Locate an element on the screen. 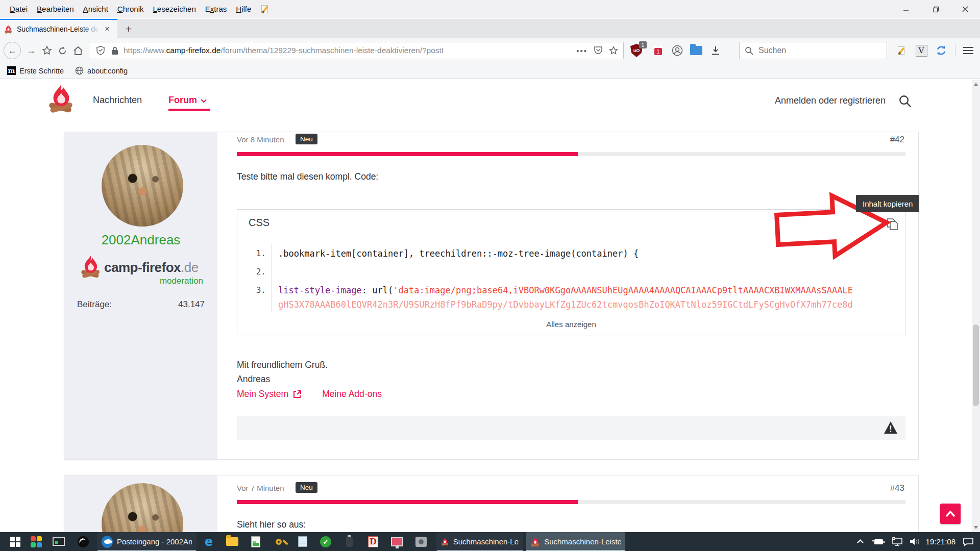 The height and width of the screenshot is (551, 980). taskbar-app-monitor is located at coordinates (59, 542).